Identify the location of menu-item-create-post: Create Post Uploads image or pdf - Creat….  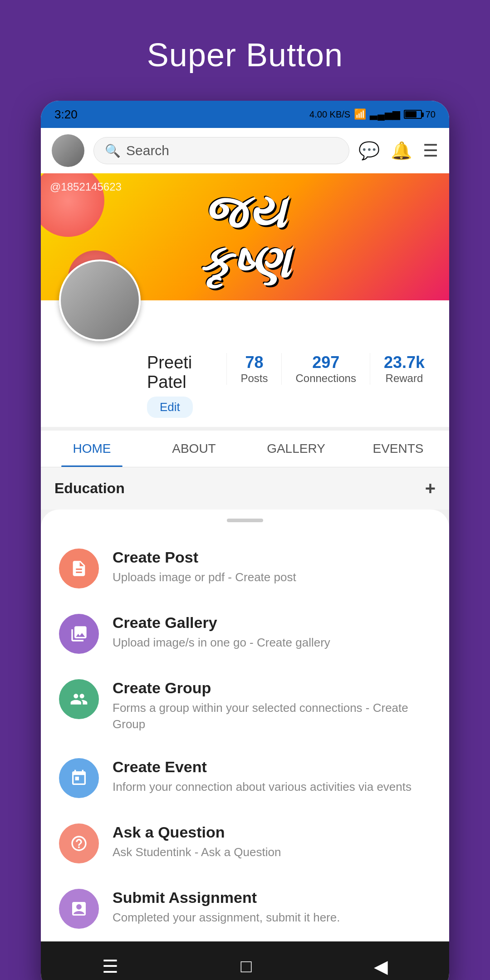
(245, 568).